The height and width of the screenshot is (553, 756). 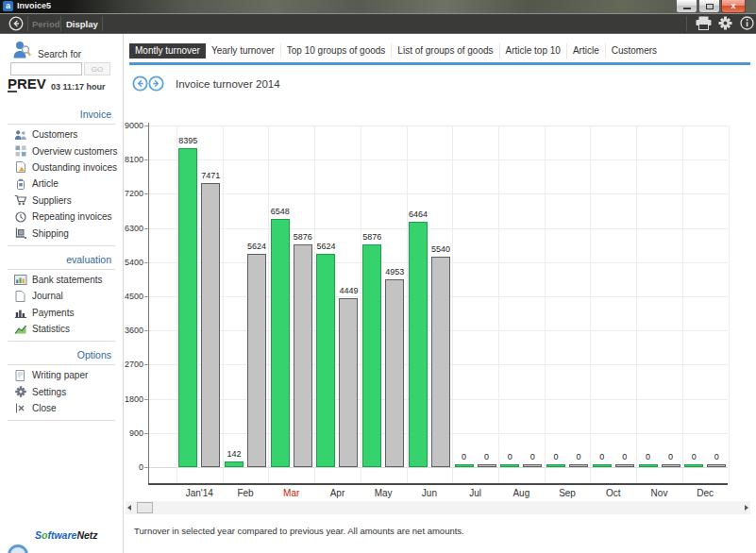 I want to click on maximize-button, so click(x=710, y=7).